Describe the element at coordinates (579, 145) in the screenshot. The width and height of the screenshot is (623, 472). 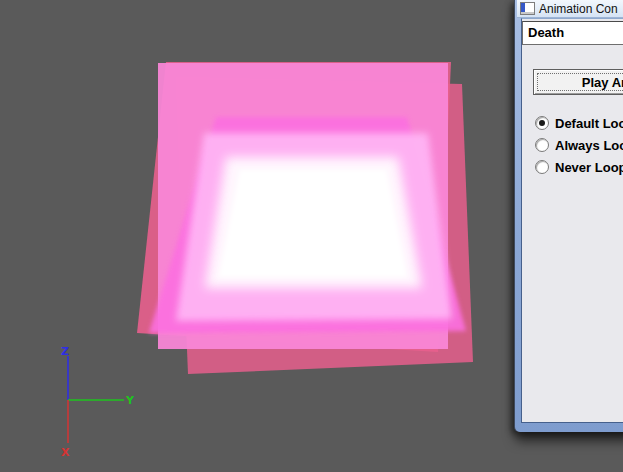
I see `loop-mode-radio-group: Default Loo Always Loo Never Loop` at that location.